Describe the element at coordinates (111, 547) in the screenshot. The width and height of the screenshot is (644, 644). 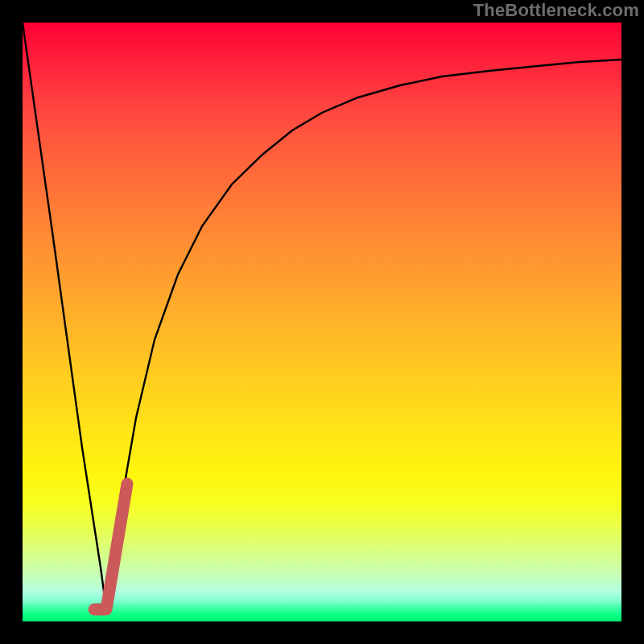
I see `hook-highlight` at that location.